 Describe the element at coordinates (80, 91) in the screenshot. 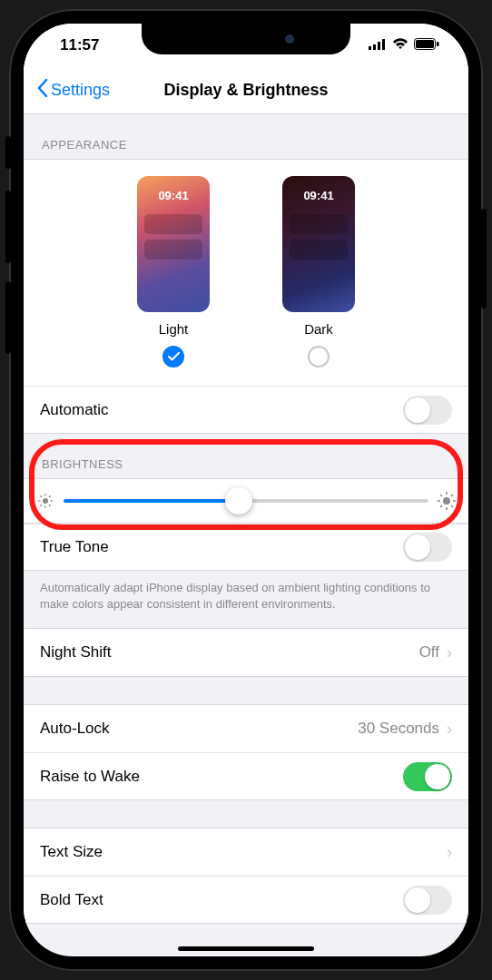

I see `back-label: Settings` at that location.